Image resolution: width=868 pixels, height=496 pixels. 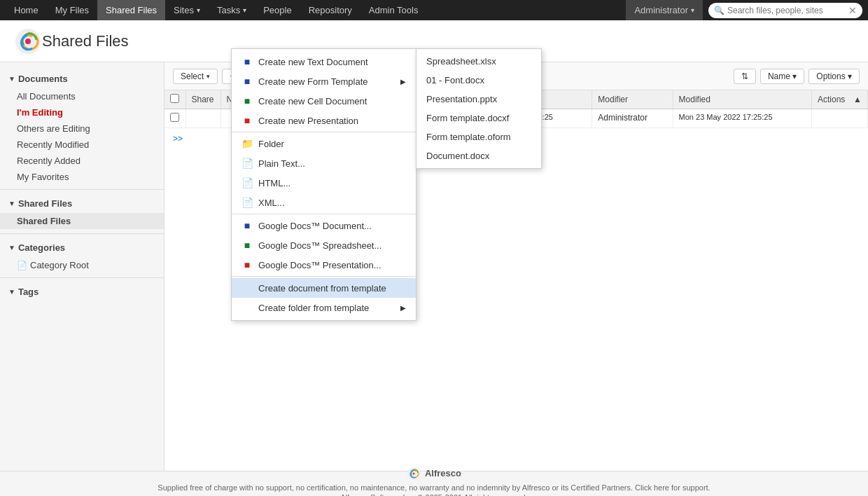 I want to click on folder-template-arrow: ▶, so click(x=403, y=308).